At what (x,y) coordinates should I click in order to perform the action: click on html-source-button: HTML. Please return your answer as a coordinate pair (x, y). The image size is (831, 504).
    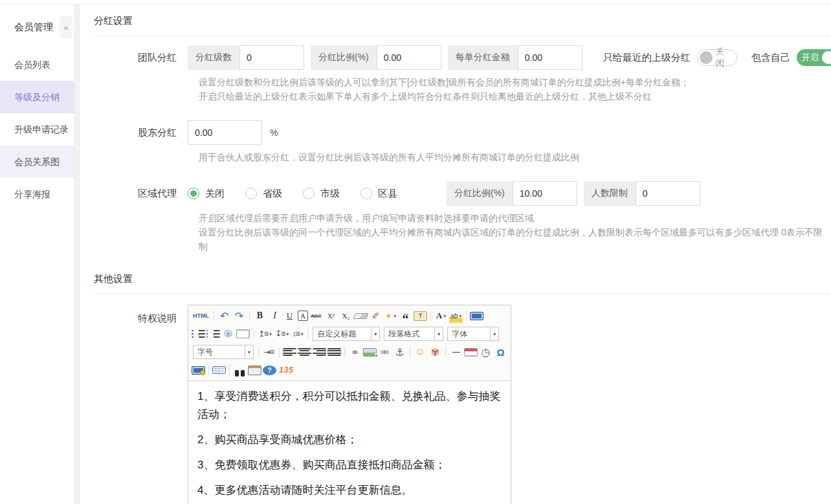
    Looking at the image, I should click on (201, 316).